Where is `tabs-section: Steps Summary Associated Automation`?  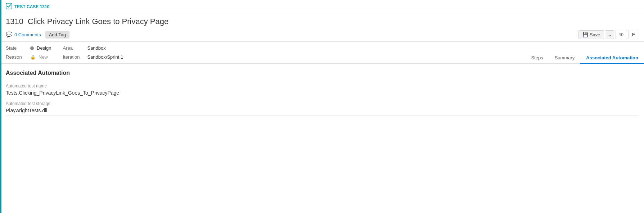
tabs-section: Steps Summary Associated Automation is located at coordinates (585, 53).